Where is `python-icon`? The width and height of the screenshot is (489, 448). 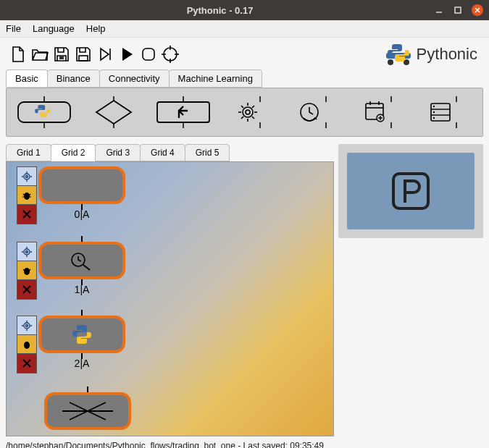 python-icon is located at coordinates (82, 334).